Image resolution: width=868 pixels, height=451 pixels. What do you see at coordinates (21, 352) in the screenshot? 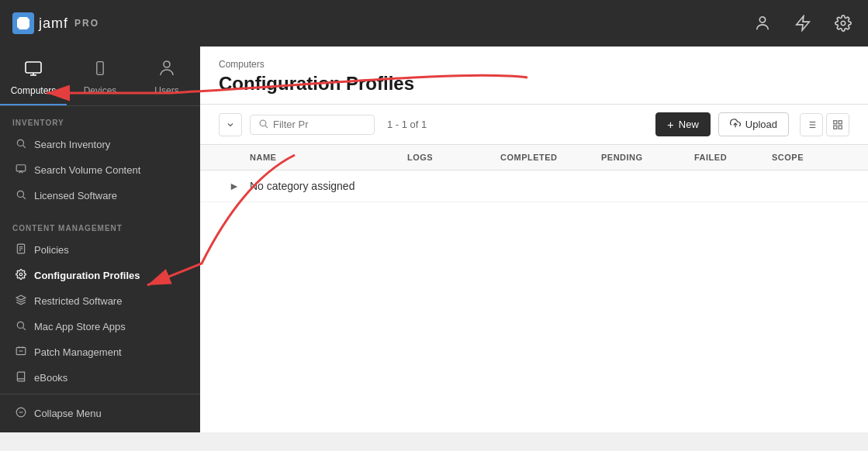
I see `patch-icon` at bounding box center [21, 352].